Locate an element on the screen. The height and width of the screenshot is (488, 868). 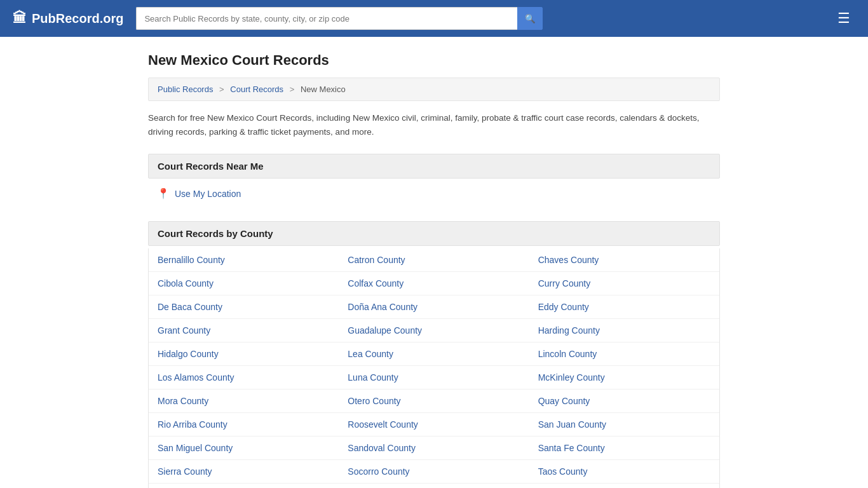
hamburger-icon: ☰ is located at coordinates (844, 18).